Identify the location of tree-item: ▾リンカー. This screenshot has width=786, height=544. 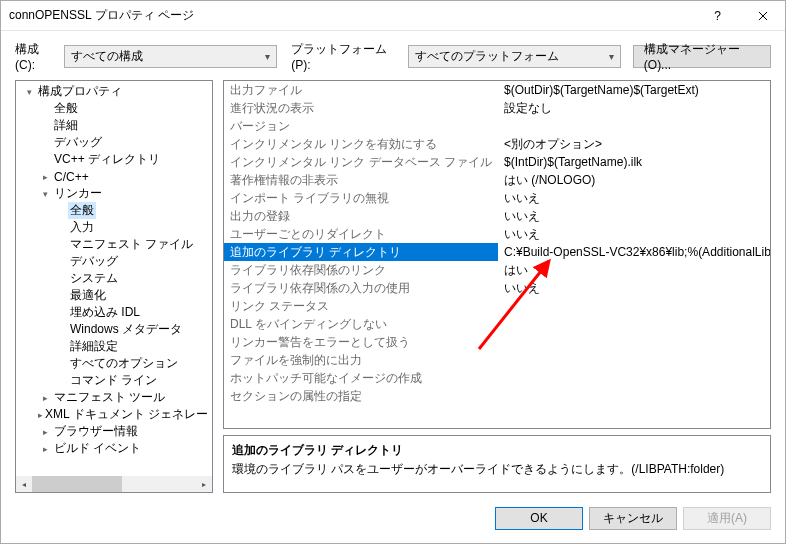
(114, 194).